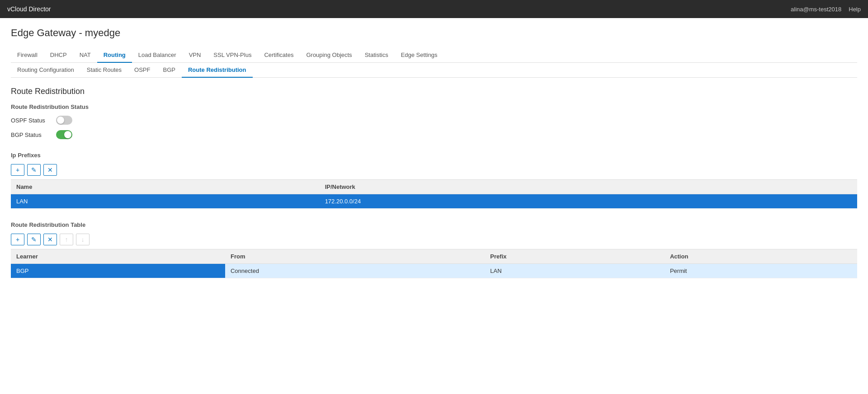 This screenshot has height=394, width=868. I want to click on redistribution-table-block: Route Redistribution Table + ✎ ✕ ↑ ↓ Lea…, so click(434, 250).